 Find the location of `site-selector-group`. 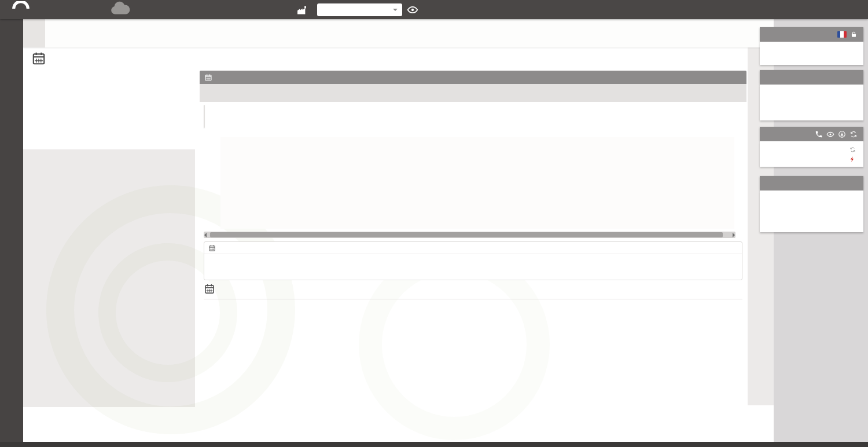

site-selector-group is located at coordinates (358, 9).